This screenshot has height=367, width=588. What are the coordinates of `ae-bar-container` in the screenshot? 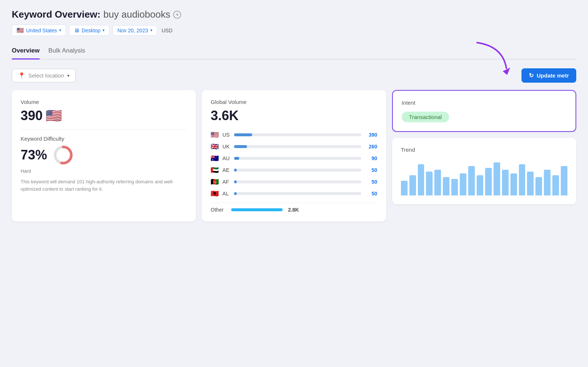 It's located at (298, 170).